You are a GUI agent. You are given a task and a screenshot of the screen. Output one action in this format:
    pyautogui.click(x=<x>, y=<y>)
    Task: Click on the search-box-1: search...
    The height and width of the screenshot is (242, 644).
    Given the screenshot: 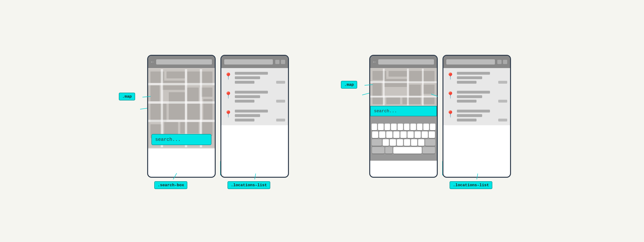 What is the action you would take?
    pyautogui.click(x=182, y=140)
    